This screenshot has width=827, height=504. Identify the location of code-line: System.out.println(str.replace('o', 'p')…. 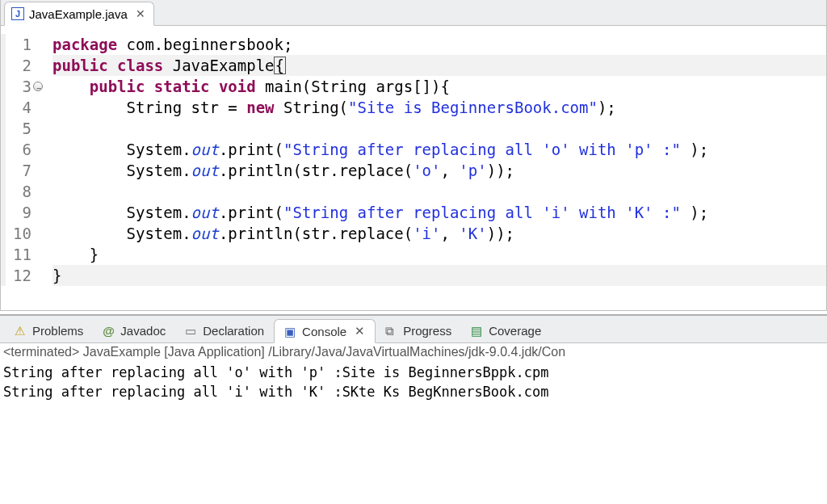
(439, 170).